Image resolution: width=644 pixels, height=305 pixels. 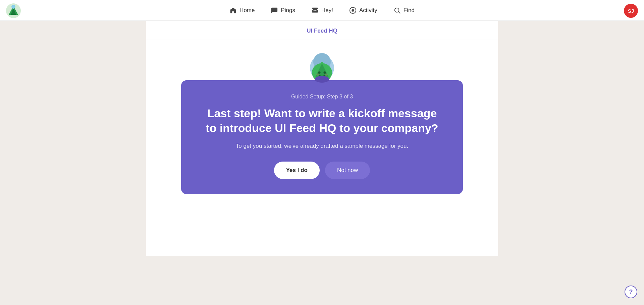 What do you see at coordinates (363, 10) in the screenshot?
I see `nav-activity: Activity` at bounding box center [363, 10].